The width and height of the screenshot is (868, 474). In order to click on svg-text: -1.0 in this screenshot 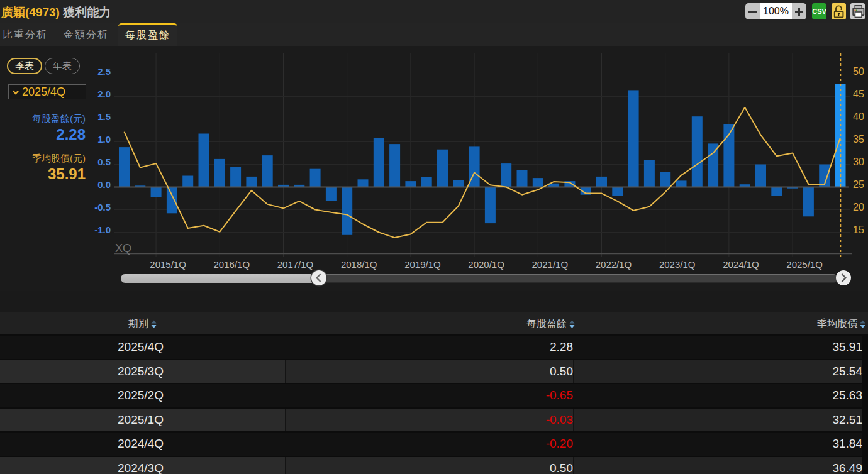, I will do `click(103, 230)`.